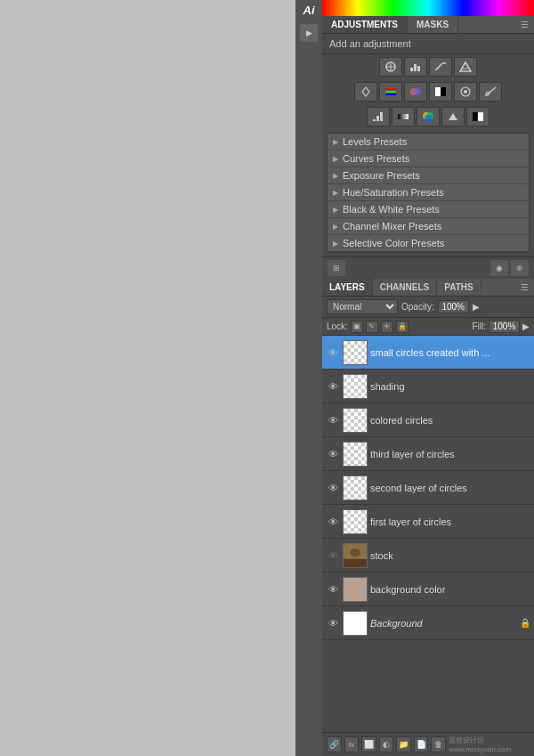  What do you see at coordinates (336, 192) in the screenshot?
I see `preset-hue-saturation-arrow: ▶` at bounding box center [336, 192].